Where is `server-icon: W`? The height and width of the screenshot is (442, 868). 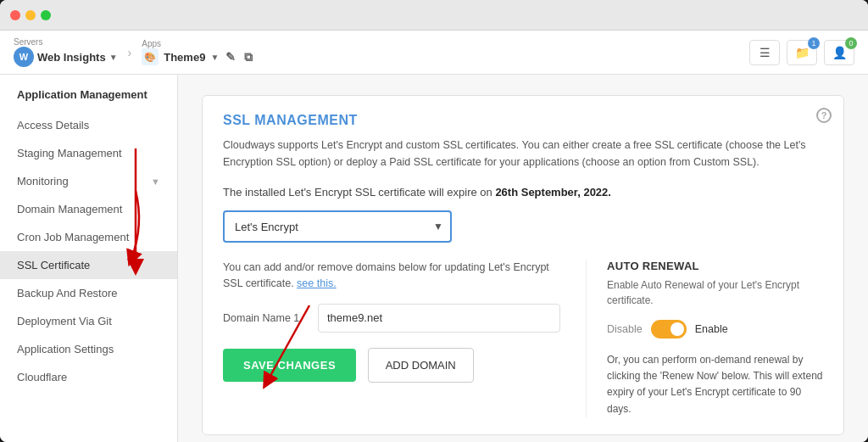 server-icon: W is located at coordinates (24, 57).